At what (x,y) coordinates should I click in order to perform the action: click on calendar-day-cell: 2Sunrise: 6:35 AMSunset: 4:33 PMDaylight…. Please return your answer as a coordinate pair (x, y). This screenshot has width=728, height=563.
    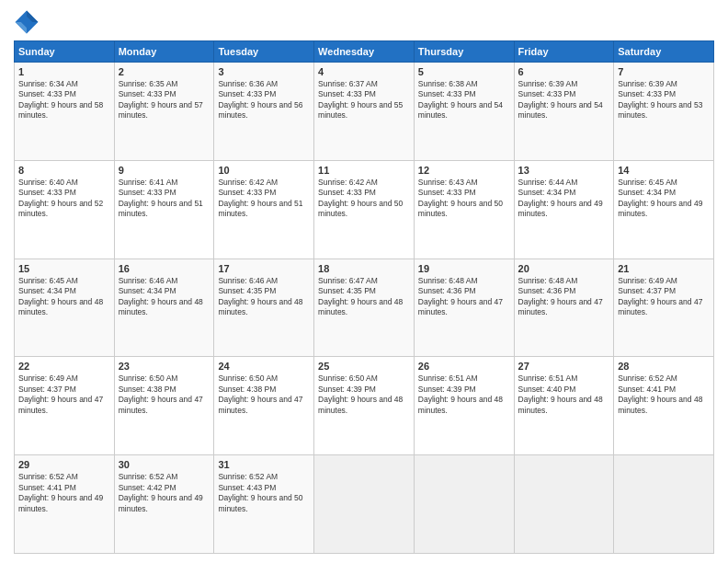
    Looking at the image, I should click on (164, 112).